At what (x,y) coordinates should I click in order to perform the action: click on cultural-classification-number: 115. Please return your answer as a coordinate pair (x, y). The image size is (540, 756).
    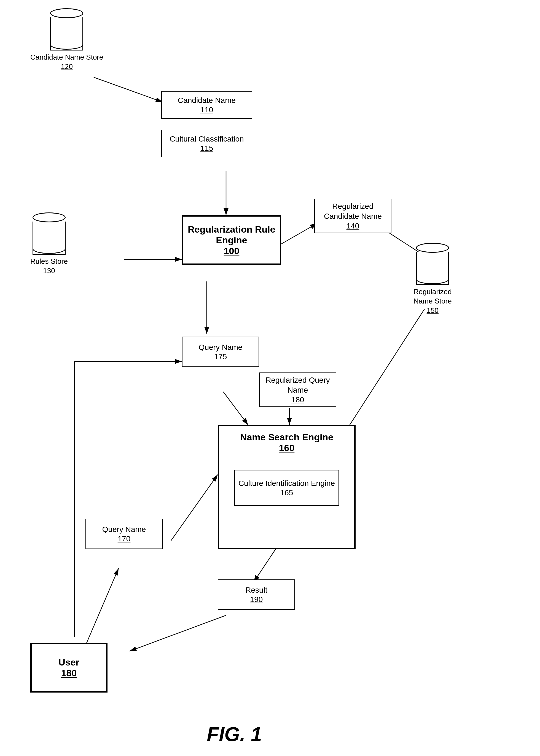
    Looking at the image, I should click on (207, 148).